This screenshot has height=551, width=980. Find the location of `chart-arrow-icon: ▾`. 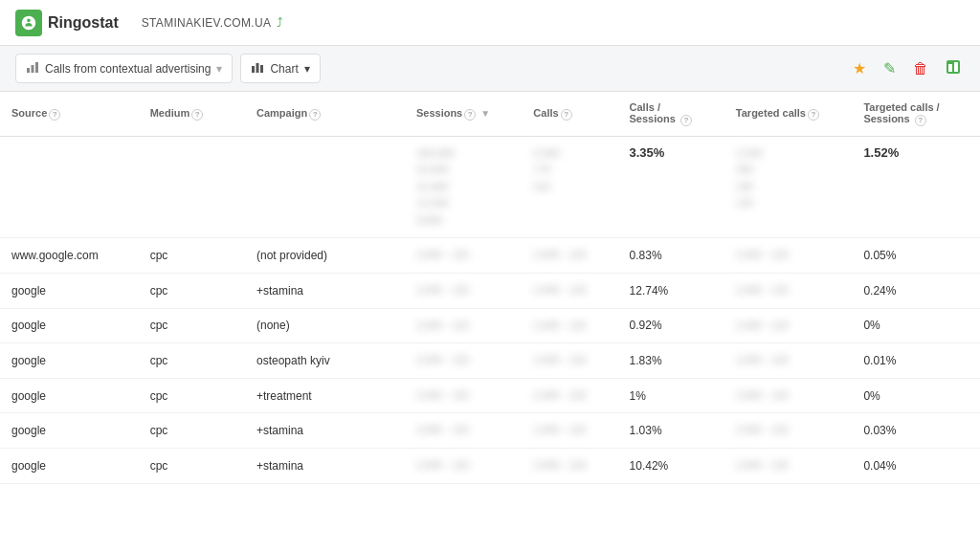

chart-arrow-icon: ▾ is located at coordinates (307, 69).